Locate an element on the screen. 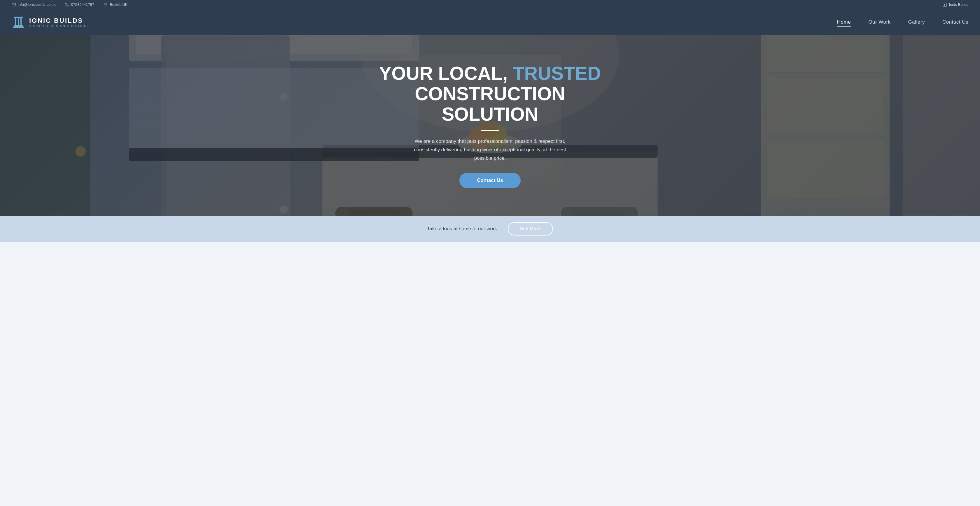  hero-content: YOUR LOCAL, TRUSTED CONSTRUCTION SOLUTIO… is located at coordinates (490, 125).